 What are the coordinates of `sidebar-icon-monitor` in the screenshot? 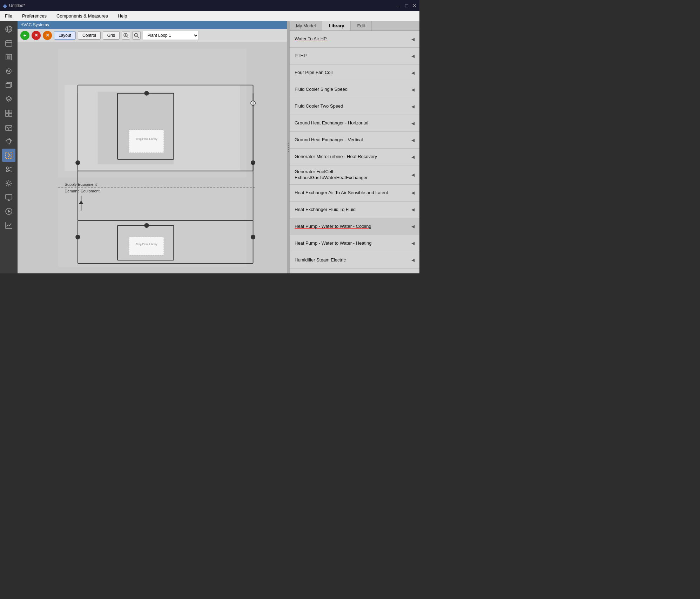 It's located at (9, 197).